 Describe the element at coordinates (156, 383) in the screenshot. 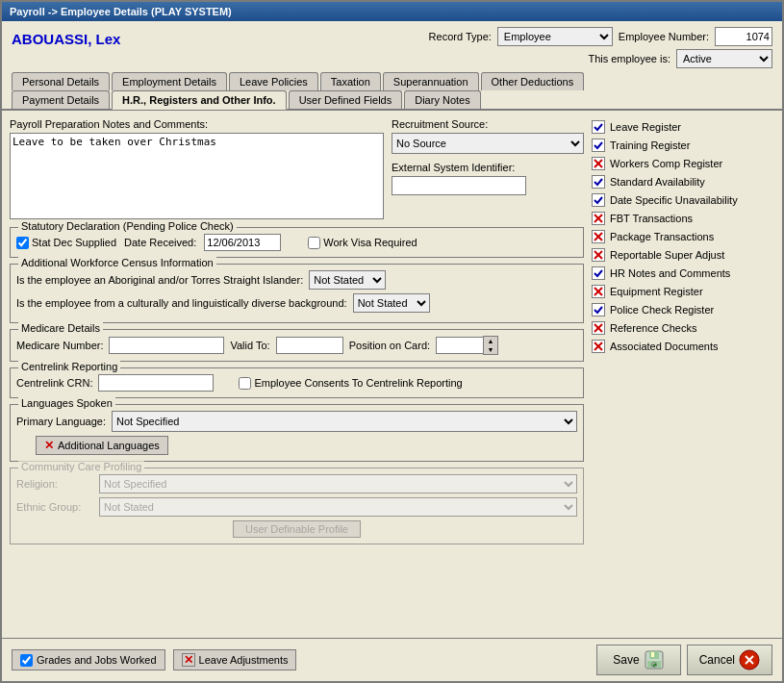

I see `crn-input` at that location.